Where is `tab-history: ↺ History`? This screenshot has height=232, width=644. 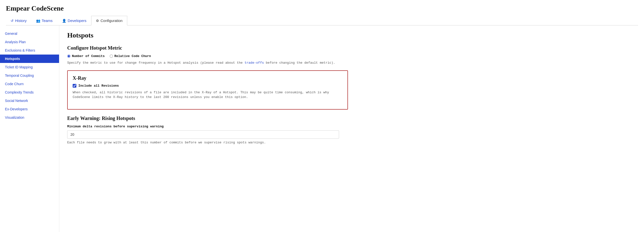 tab-history: ↺ History is located at coordinates (19, 20).